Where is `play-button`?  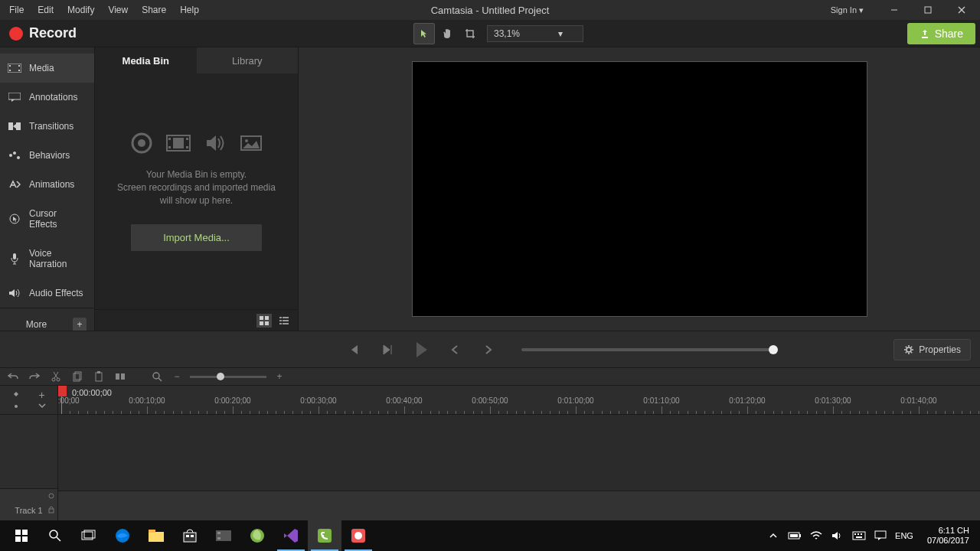 play-button is located at coordinates (421, 350).